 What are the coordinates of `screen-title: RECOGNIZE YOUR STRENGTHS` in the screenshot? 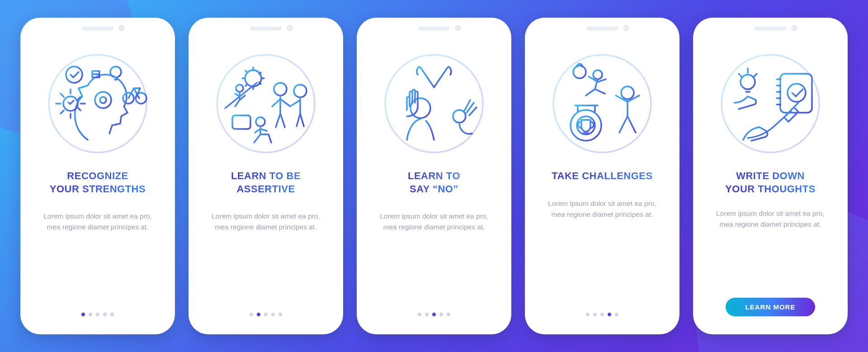 It's located at (98, 183).